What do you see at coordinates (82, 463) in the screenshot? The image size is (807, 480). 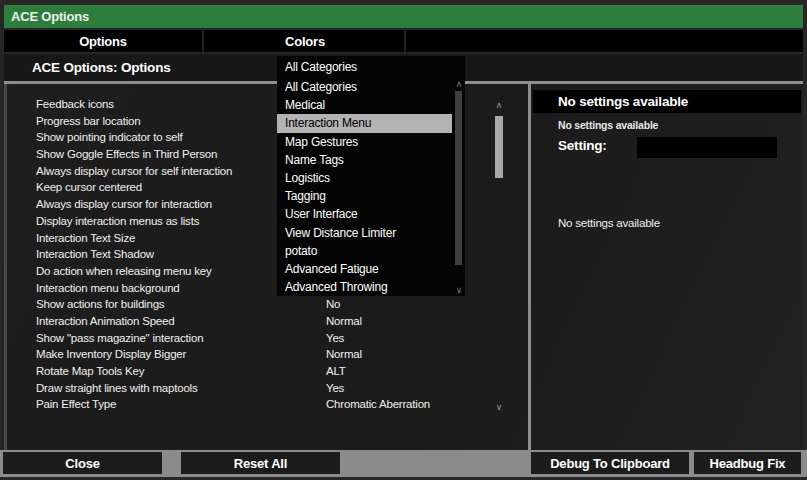 I see `close-button: Close` at bounding box center [82, 463].